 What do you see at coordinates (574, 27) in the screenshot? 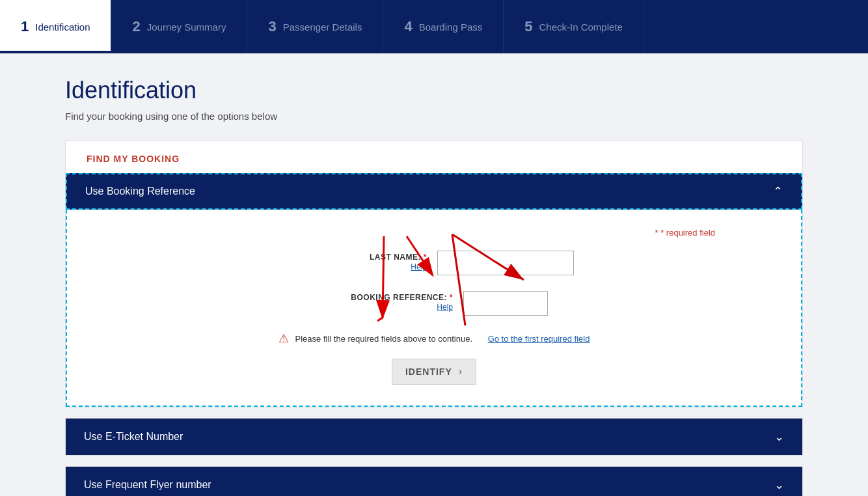
I see `nav-step-5: 5 Check-In Complete` at bounding box center [574, 27].